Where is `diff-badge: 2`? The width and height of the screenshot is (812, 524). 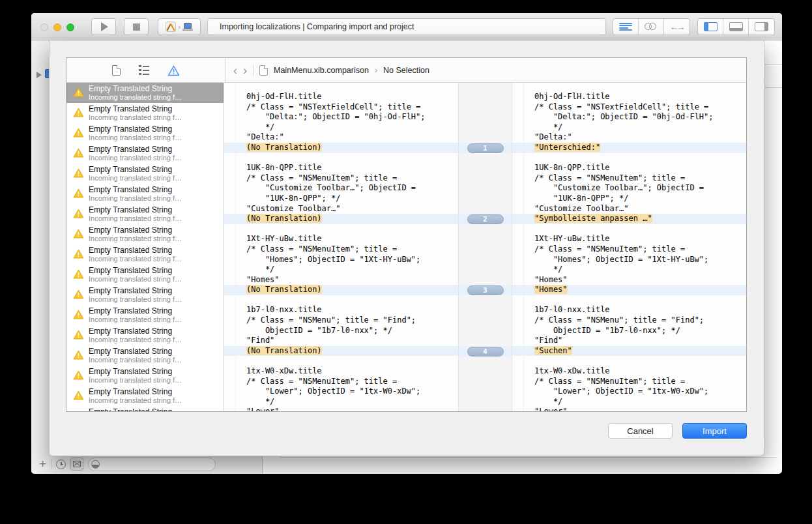
diff-badge: 2 is located at coordinates (486, 219).